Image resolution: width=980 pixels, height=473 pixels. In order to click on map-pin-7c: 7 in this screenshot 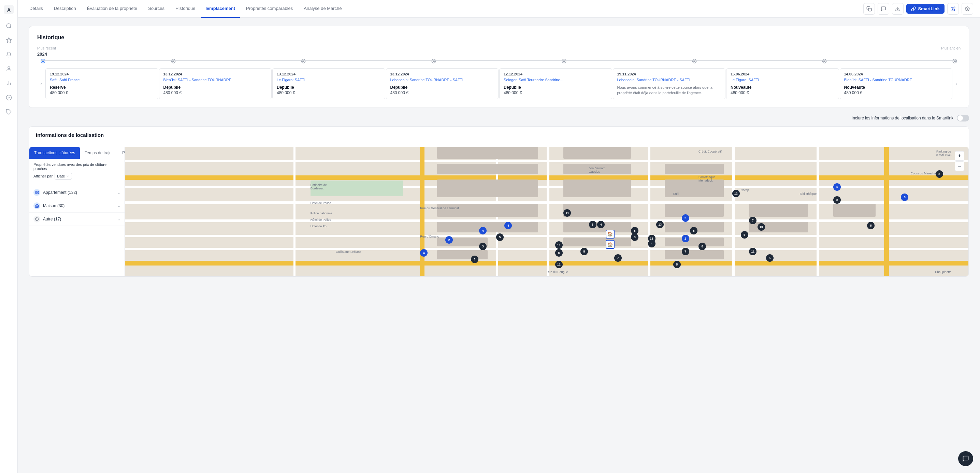, I will do `click(618, 258)`.